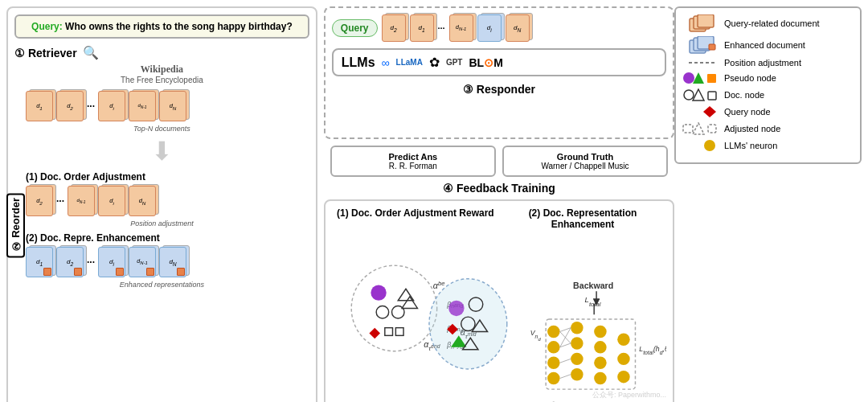 This screenshot has width=868, height=402. I want to click on bottom-titles: (1) Doc. Order Adjustment Reward (2) Doc…, so click(499, 219).